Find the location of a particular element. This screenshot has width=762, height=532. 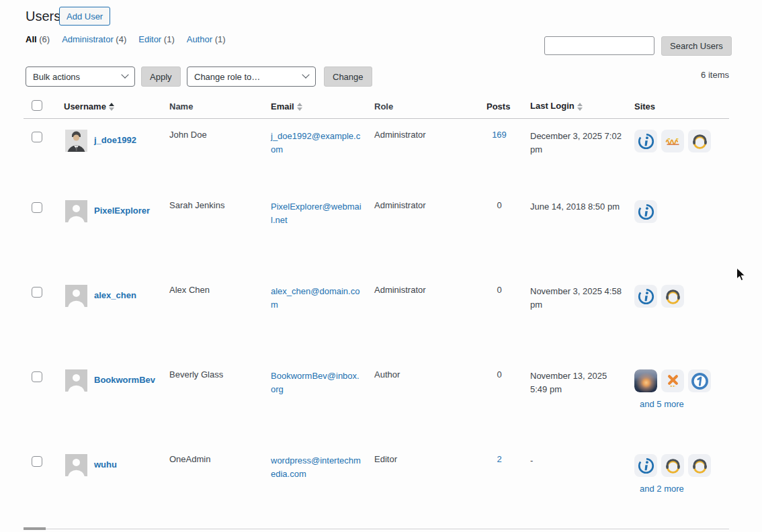

filter-author: Author (1) is located at coordinates (206, 39).